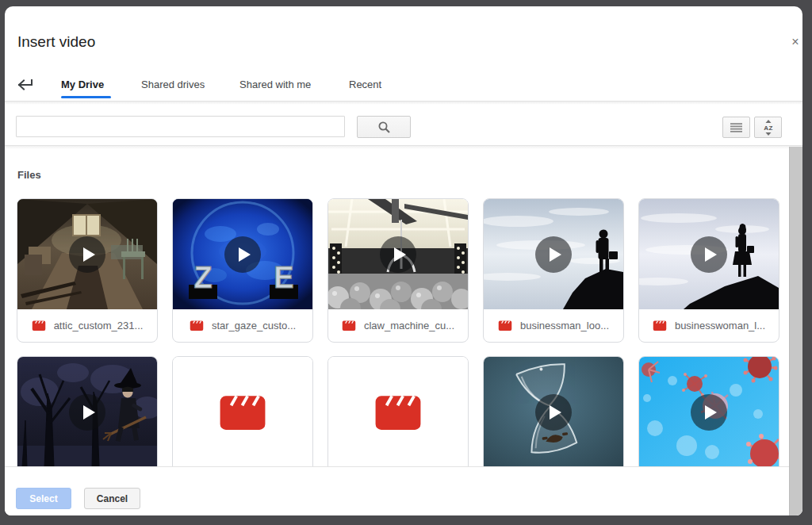  What do you see at coordinates (553, 412) in the screenshot?
I see `video-thumbnail-hourglass` at bounding box center [553, 412].